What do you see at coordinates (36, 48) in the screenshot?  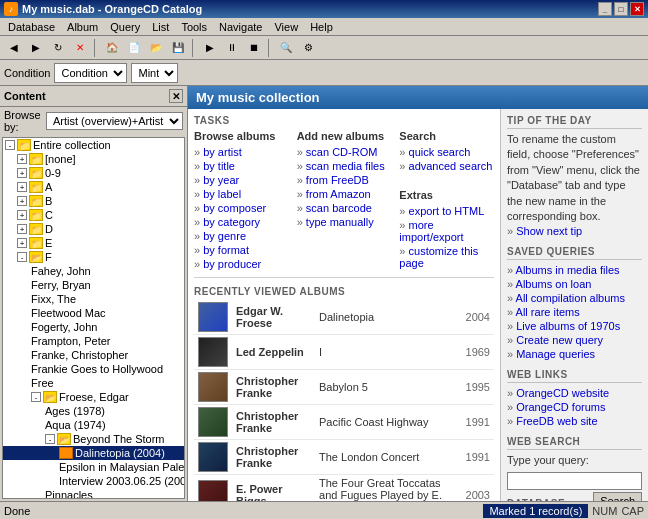 I see `forward-button: ▶` at bounding box center [36, 48].